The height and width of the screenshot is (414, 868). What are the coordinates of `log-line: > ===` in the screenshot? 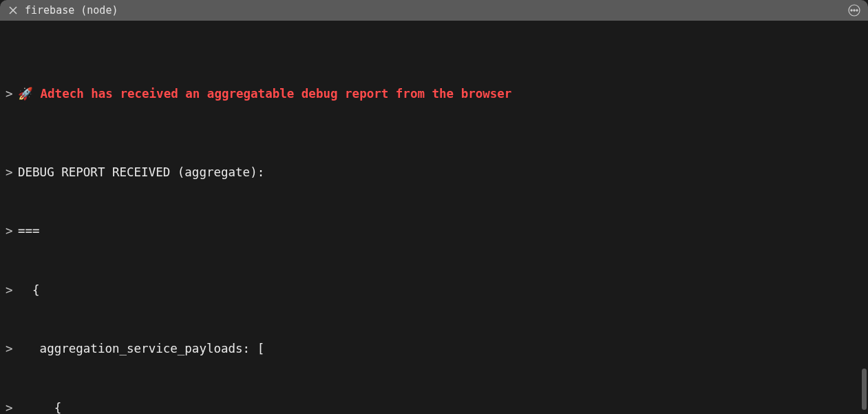 It's located at (434, 231).